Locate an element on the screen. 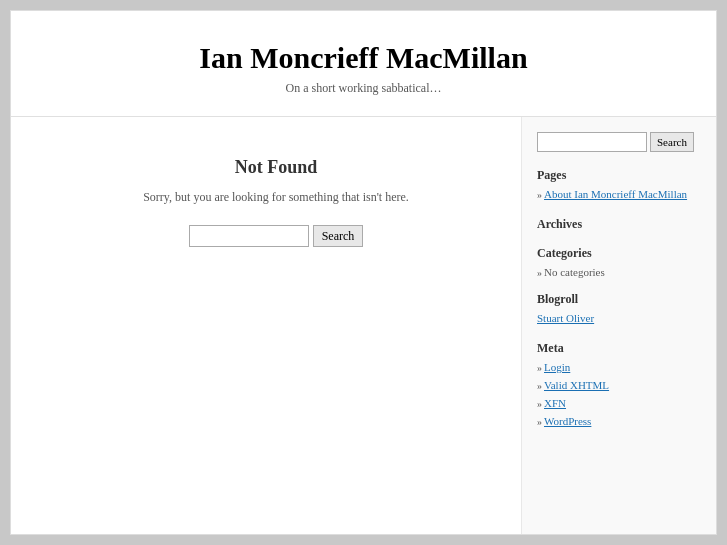 This screenshot has width=727, height=545. arrow-icon-4: » is located at coordinates (540, 386).